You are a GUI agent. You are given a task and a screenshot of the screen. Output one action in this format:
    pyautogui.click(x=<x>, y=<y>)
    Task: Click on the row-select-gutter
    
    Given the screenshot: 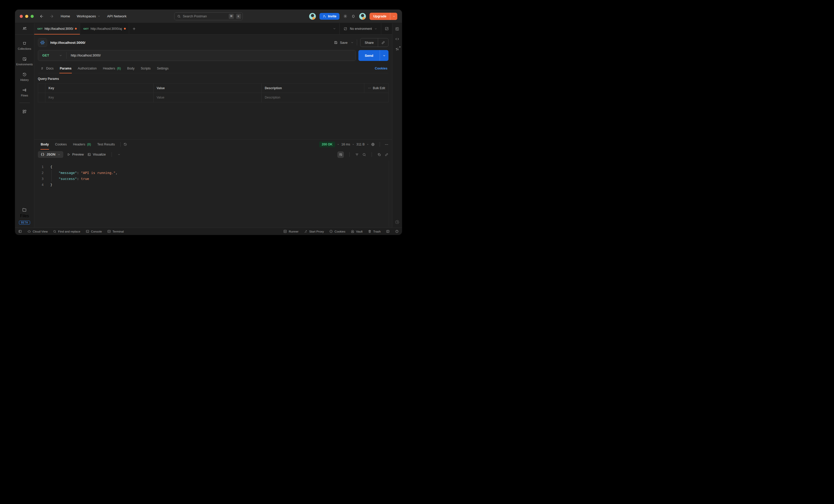 What is the action you would take?
    pyautogui.click(x=42, y=97)
    